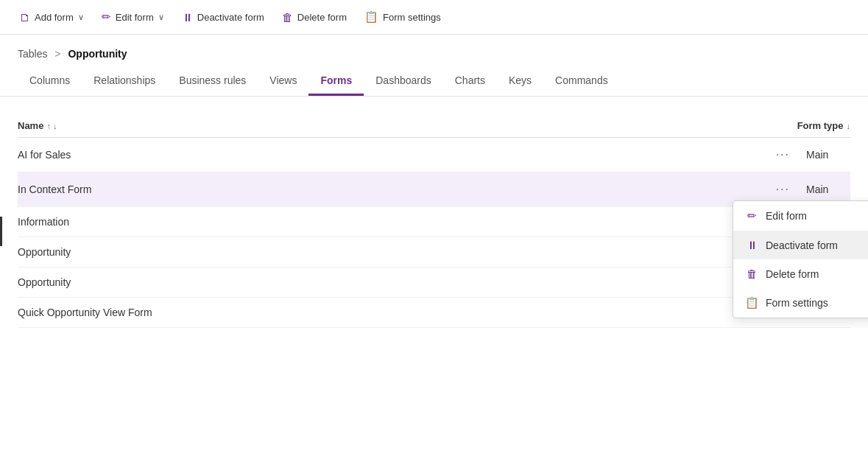  Describe the element at coordinates (135, 18) in the screenshot. I see `edit-form-label: Edit form` at that location.